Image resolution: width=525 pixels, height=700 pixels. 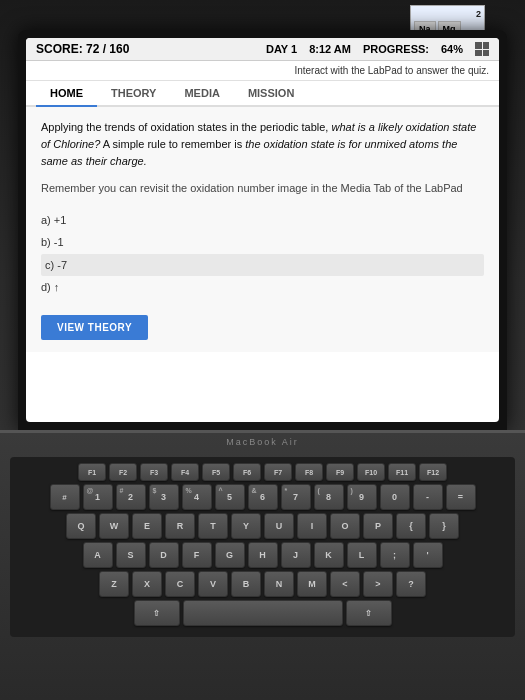 I want to click on tab-media: MEDIA, so click(x=202, y=94).